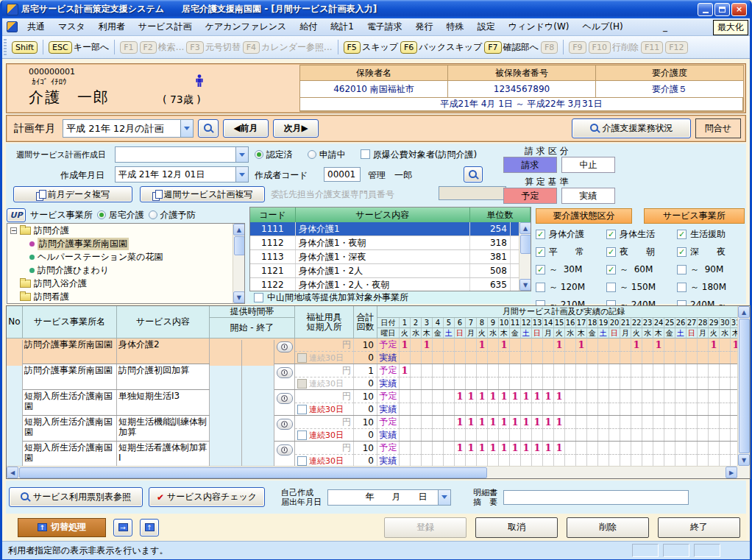  What do you see at coordinates (642, 234) in the screenshot?
I see `filter-checkbox: 身体生活` at bounding box center [642, 234].